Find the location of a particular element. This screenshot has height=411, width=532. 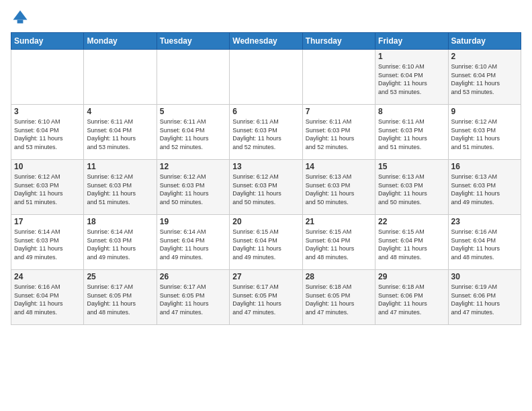

day-number: 26 is located at coordinates (193, 277).